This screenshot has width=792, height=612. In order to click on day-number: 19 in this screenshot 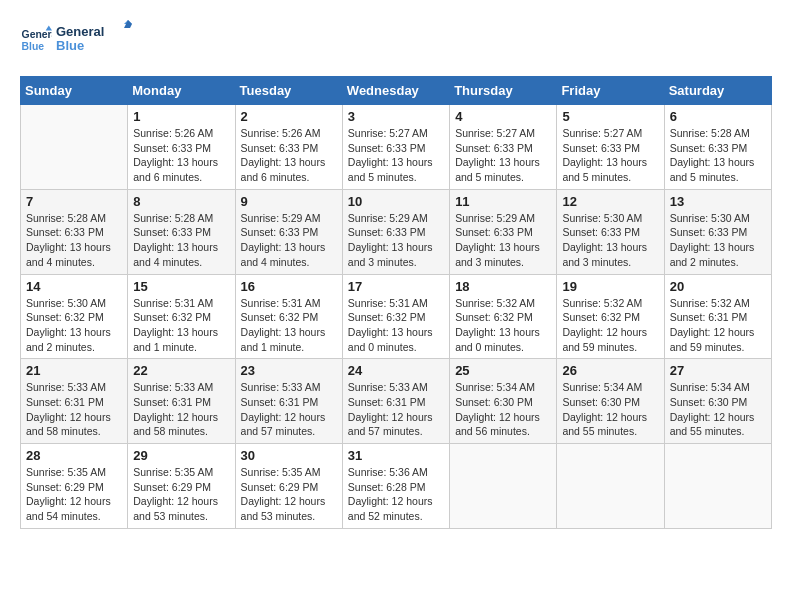, I will do `click(610, 286)`.